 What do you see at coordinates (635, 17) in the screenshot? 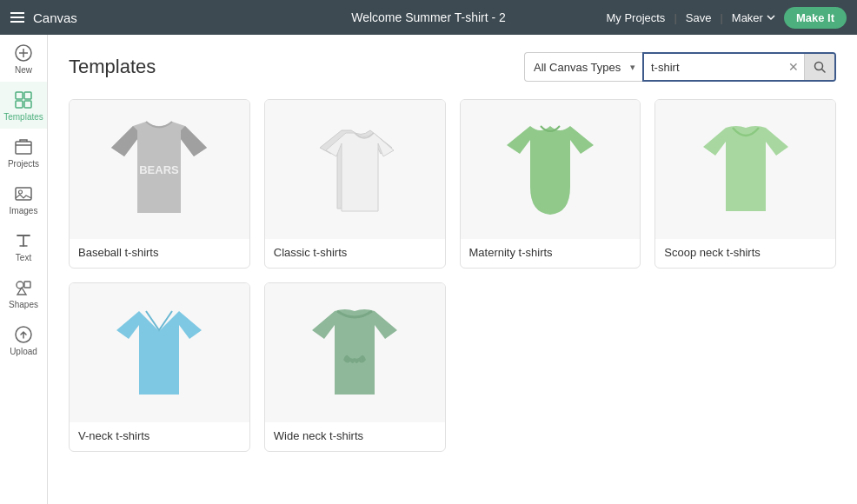
I see `my-projects-link: My Projects` at bounding box center [635, 17].